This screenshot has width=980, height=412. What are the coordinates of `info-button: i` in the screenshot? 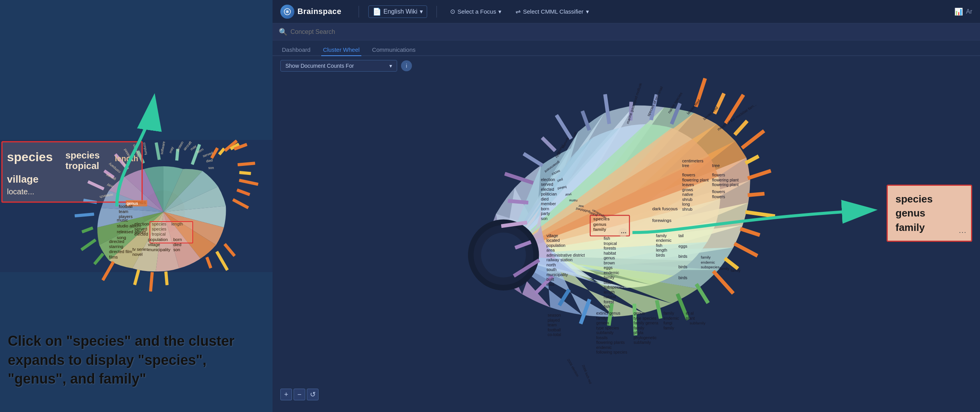 It's located at (406, 66).